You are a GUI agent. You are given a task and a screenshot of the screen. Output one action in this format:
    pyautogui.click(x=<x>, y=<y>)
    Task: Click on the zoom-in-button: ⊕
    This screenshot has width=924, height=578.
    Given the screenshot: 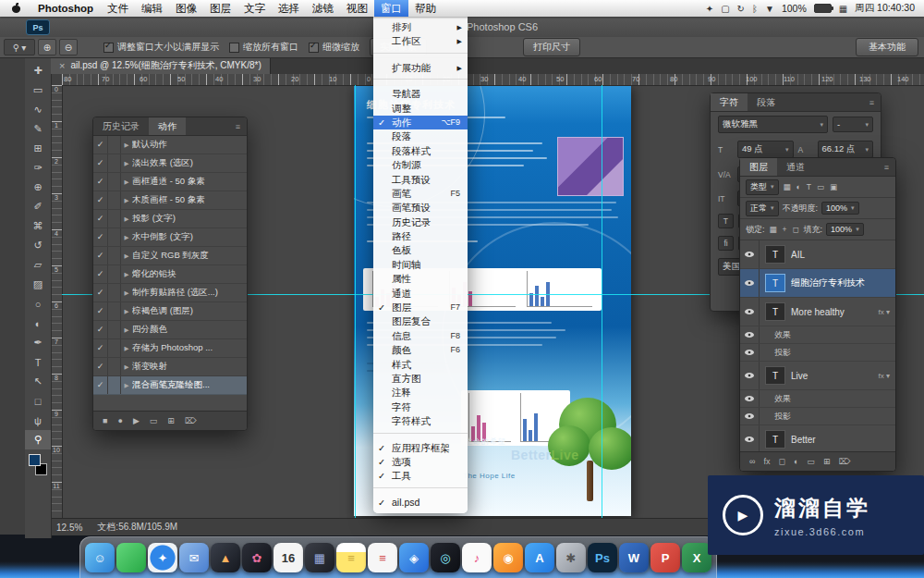 What is the action you would take?
    pyautogui.click(x=47, y=47)
    